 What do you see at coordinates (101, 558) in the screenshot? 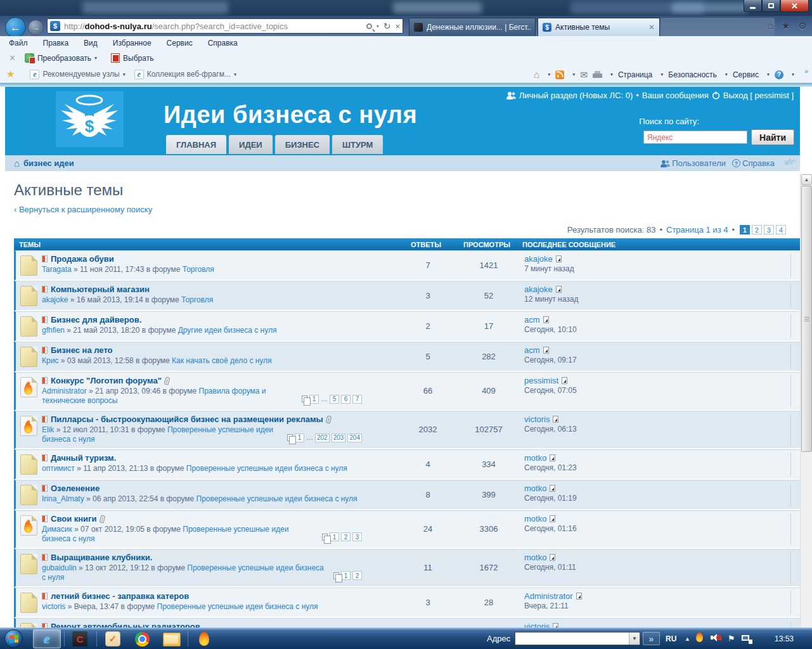
I see `topic-title-link: Выращивание клубники.` at bounding box center [101, 558].